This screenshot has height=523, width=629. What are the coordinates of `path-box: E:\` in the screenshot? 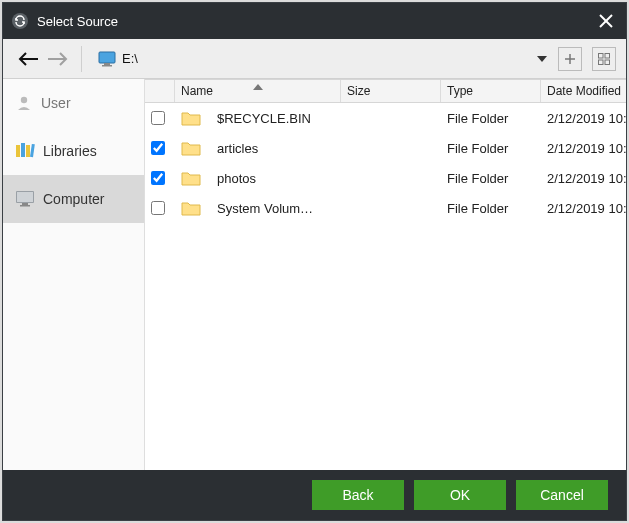 It's located at (314, 59).